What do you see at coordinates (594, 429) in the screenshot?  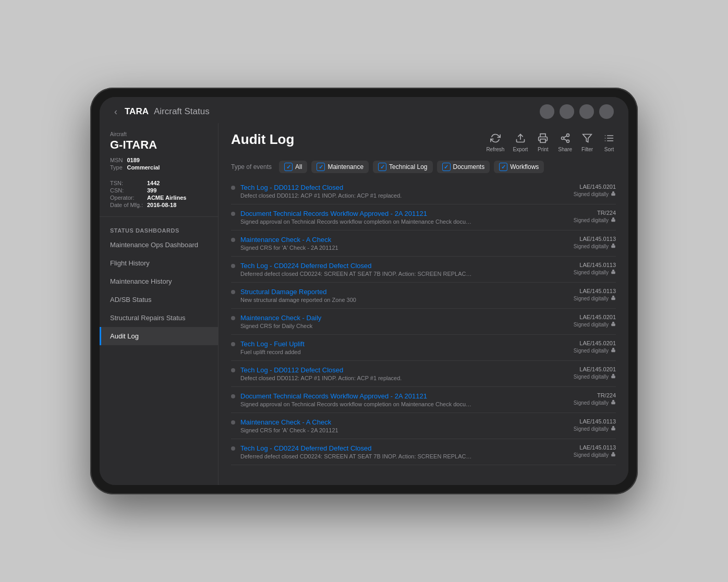 I see `log-signed-entry10: Signed digitally` at bounding box center [594, 429].